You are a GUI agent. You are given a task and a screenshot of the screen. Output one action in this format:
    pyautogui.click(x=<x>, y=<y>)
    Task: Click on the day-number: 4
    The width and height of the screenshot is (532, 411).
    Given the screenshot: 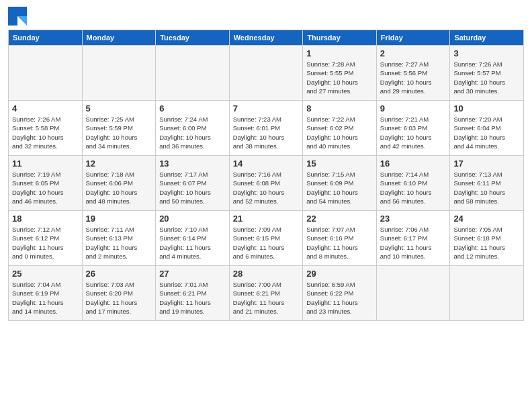 What is the action you would take?
    pyautogui.click(x=46, y=109)
    